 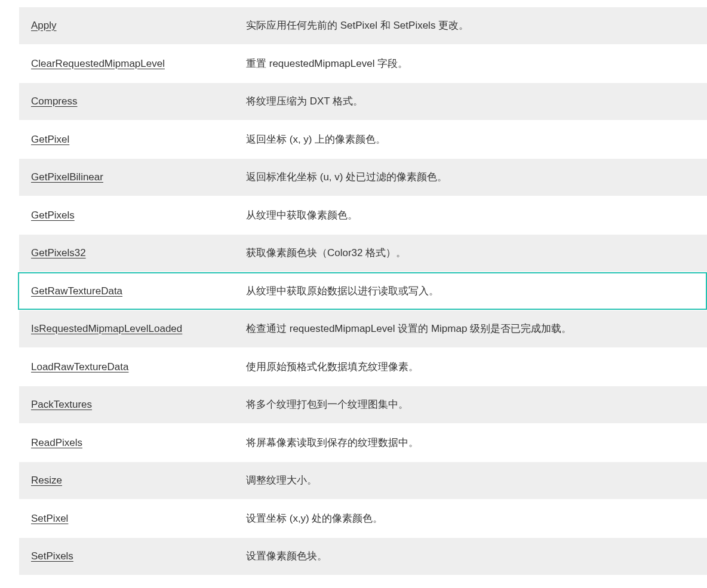 I want to click on method-name-cell: GetPixel, so click(x=127, y=140).